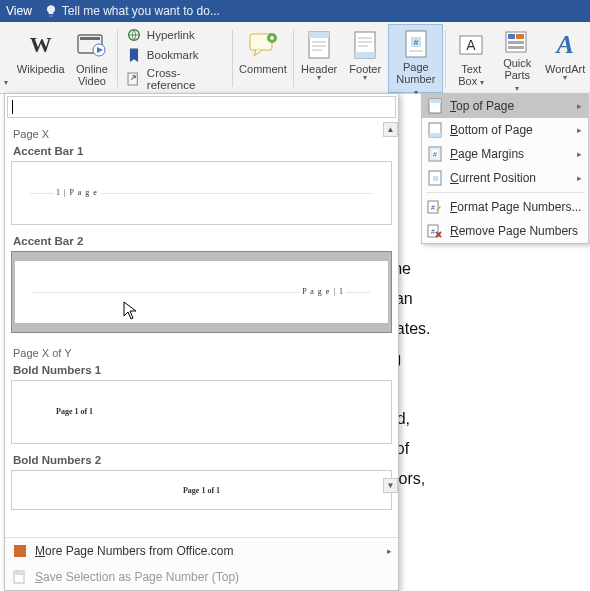 Image resolution: width=590 pixels, height=591 pixels. Describe the element at coordinates (505, 106) in the screenshot. I see `menu-top-of-page: Top of Page ▸` at that location.